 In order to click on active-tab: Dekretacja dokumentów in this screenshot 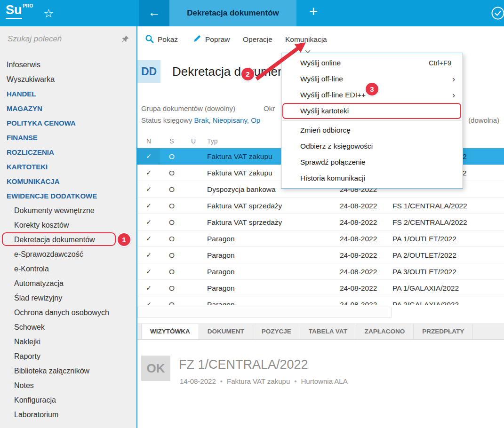, I will do `click(233, 13)`.